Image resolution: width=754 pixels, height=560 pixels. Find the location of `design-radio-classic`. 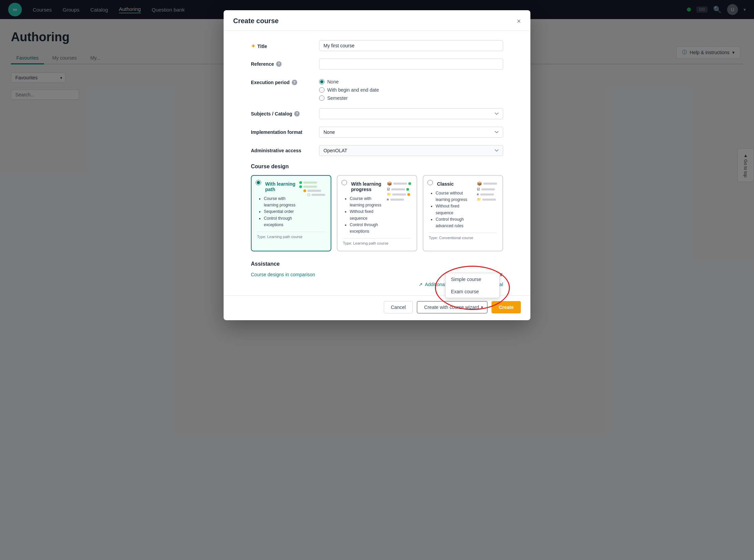

design-radio-classic is located at coordinates (430, 183).